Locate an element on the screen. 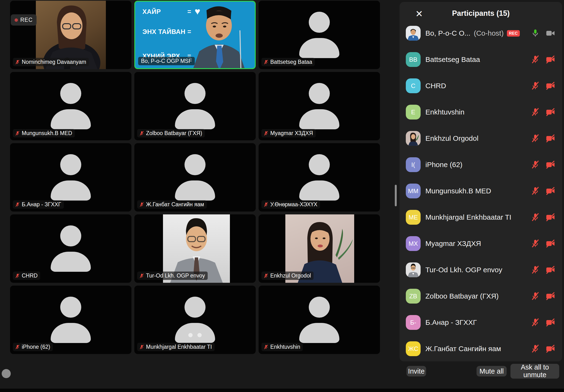 This screenshot has width=564, height=392. participant-name-tag: У.Өнөрмаа-ХЭХҮХ is located at coordinates (291, 205).